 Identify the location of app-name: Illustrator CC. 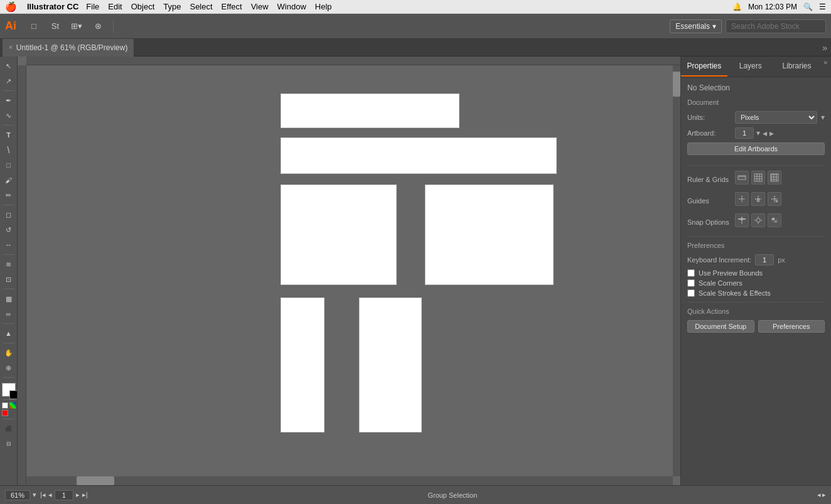
(53, 6).